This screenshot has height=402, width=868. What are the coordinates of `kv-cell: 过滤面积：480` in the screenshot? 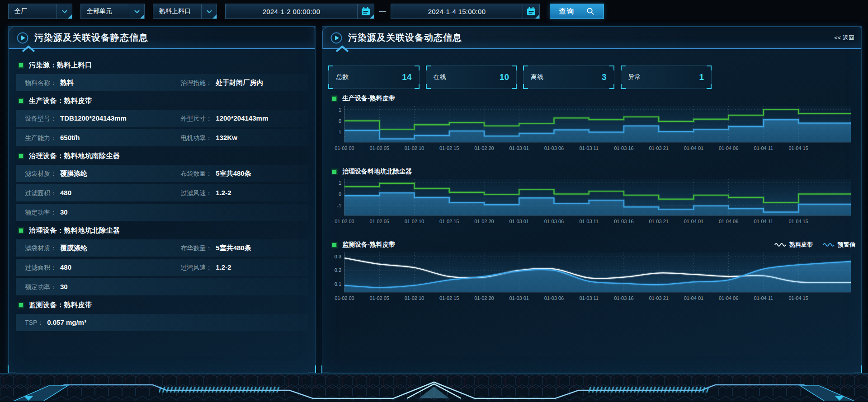 It's located at (103, 193).